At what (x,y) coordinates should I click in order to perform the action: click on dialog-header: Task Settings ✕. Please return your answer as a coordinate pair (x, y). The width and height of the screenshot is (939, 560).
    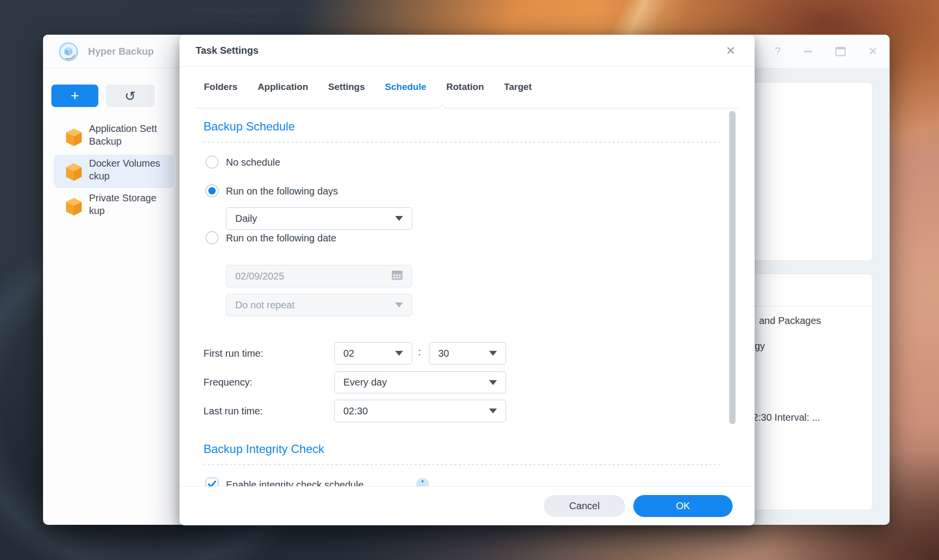
    Looking at the image, I should click on (467, 51).